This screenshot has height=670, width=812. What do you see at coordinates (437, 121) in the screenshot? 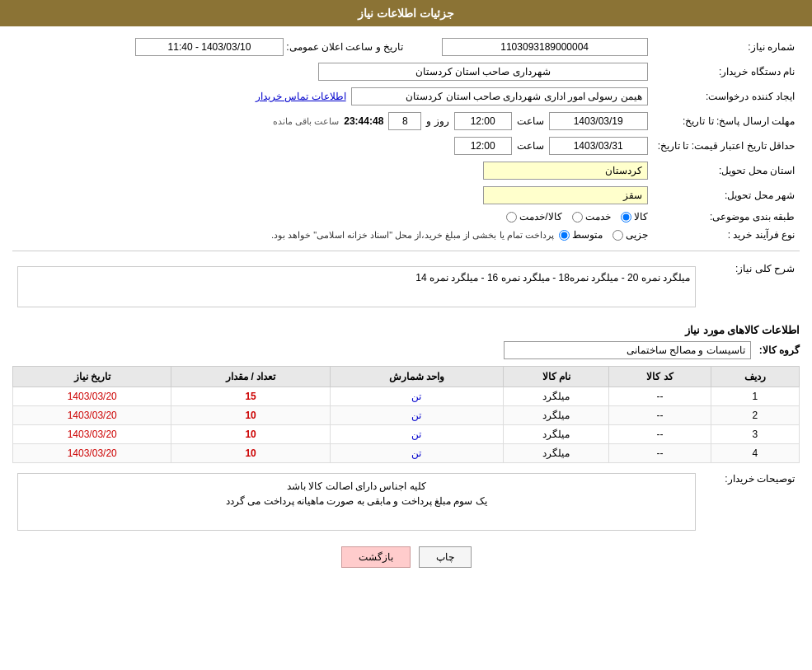
I see `response-days-label: روز و` at bounding box center [437, 121].